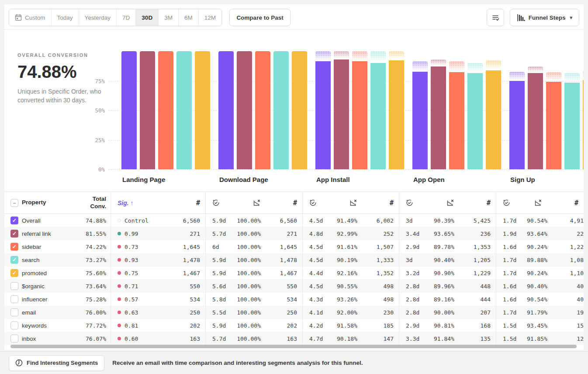  I want to click on step-section-1: 0.60163, so click(158, 339).